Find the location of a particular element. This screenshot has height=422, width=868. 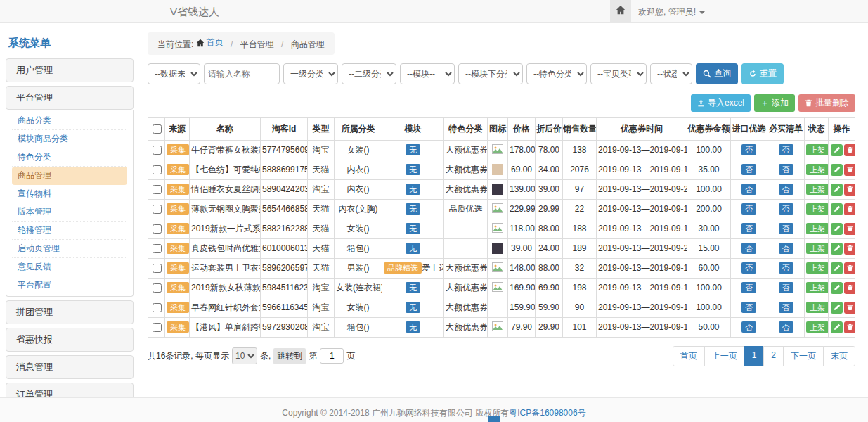

filter-select-3: --模块下分类-- is located at coordinates (491, 74).